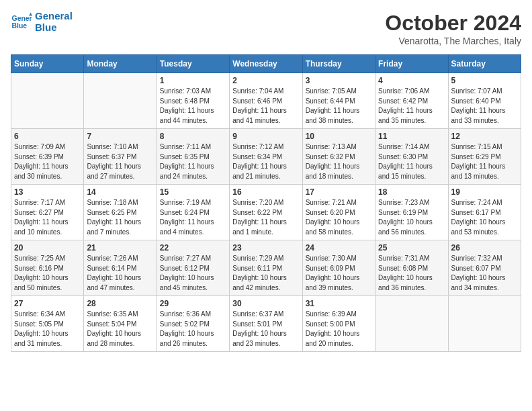  What do you see at coordinates (485, 106) in the screenshot?
I see `day-detail: Sunrise: 7:07 AM Sunset: 6:40 PM Dayligh…` at bounding box center [485, 106].